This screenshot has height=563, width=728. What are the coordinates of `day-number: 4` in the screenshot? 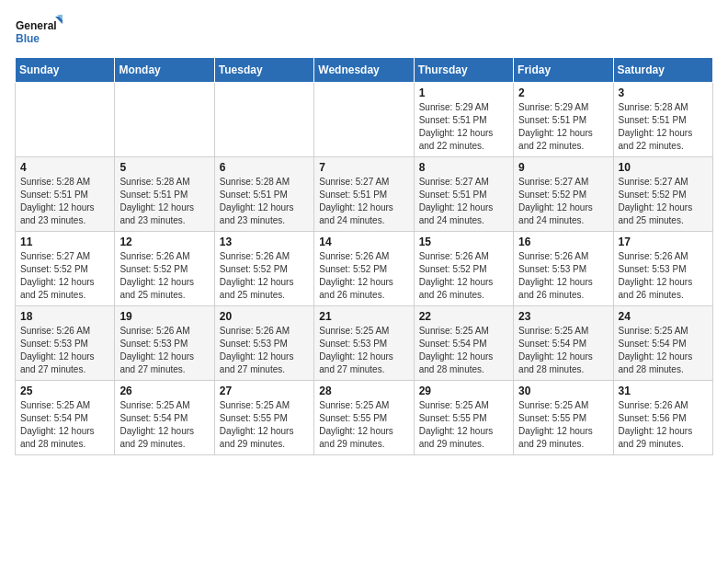 It's located at (64, 167).